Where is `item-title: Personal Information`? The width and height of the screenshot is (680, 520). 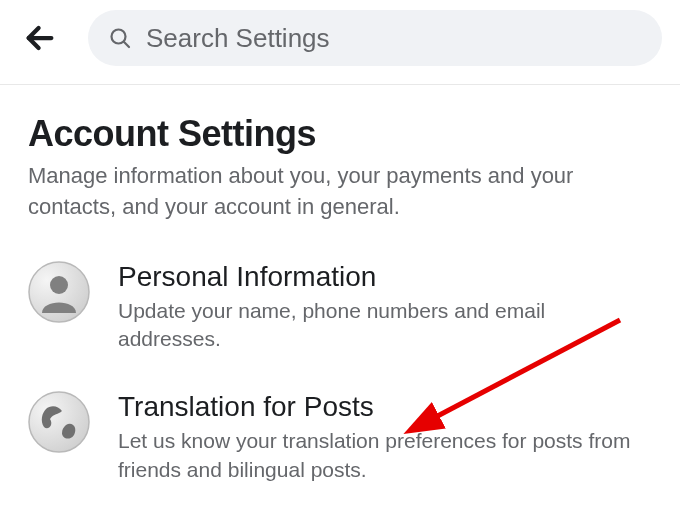 item-title: Personal Information is located at coordinates (385, 277).